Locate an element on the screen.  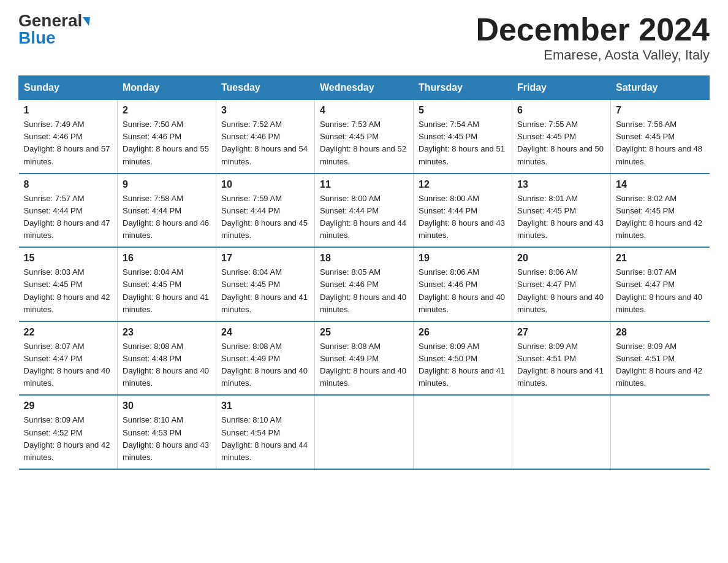
day-info: Sunrise: 7:58 AMSunset: 4:44 PMDaylight:… is located at coordinates (165, 217).